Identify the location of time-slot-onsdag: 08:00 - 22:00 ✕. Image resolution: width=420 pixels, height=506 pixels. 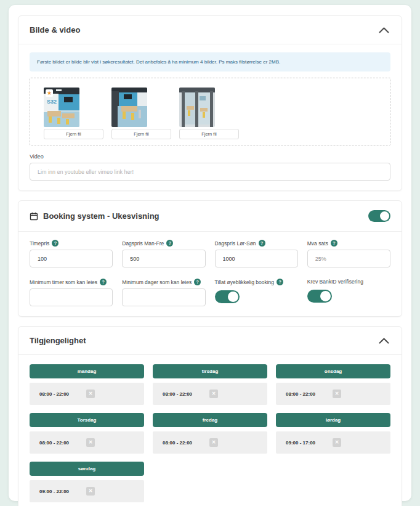
(333, 394).